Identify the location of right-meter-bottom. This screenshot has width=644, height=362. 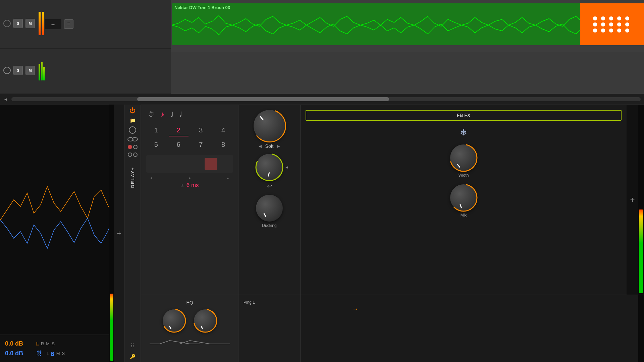
(641, 328).